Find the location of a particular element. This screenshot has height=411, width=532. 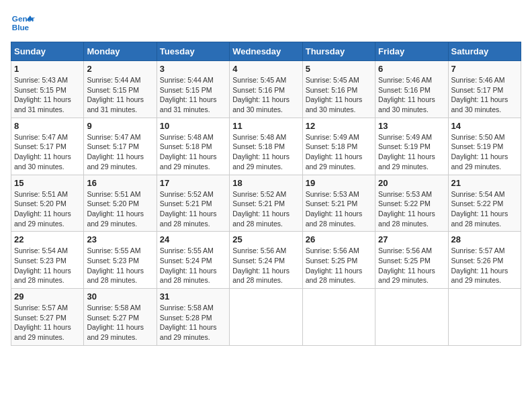

day-number: 1 is located at coordinates (47, 68).